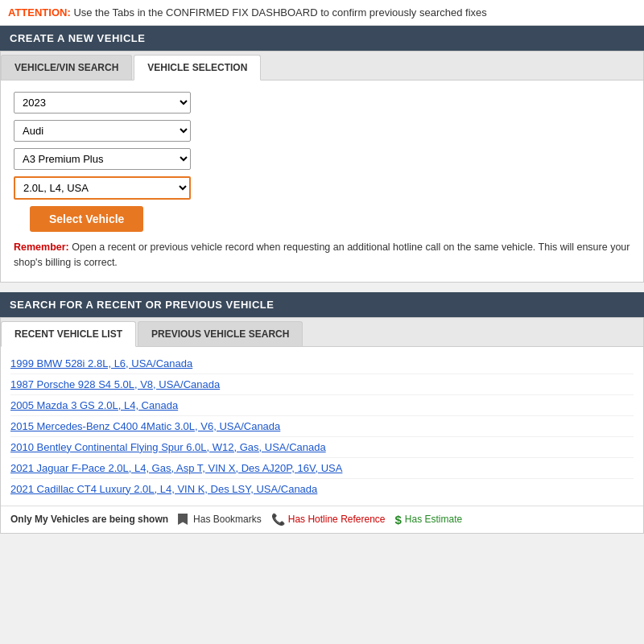  What do you see at coordinates (102, 188) in the screenshot?
I see `engine-select: 2.0L, L4, USA` at bounding box center [102, 188].